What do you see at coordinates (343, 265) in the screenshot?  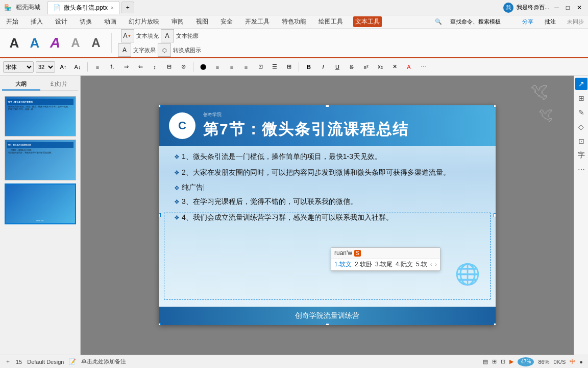 I see `ime-candidate-1: 1.软文` at bounding box center [343, 265].